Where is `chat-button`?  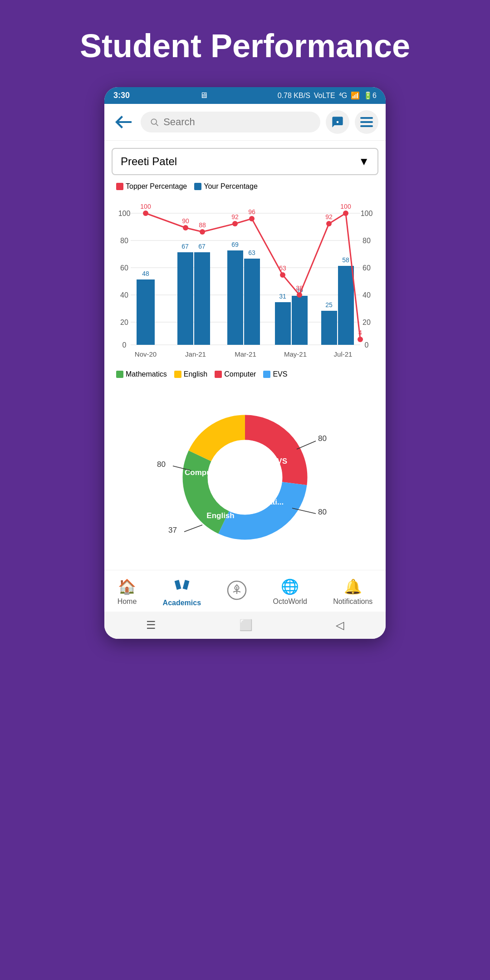
chat-button is located at coordinates (338, 122).